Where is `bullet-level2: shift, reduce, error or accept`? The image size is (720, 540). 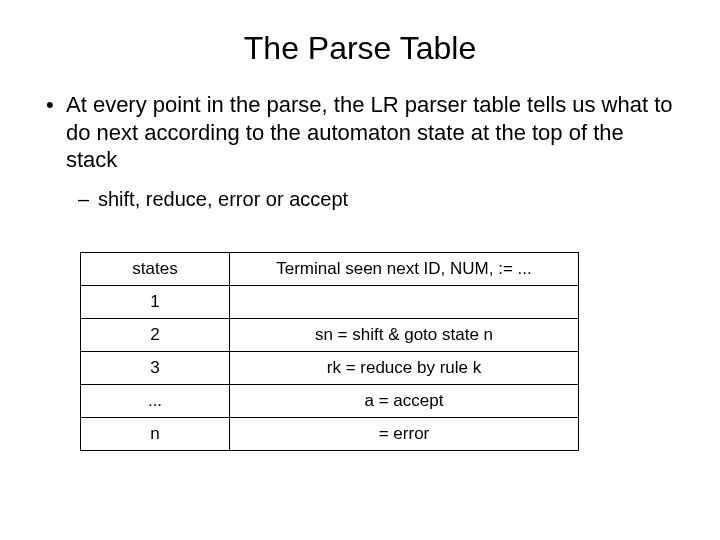 bullet-level2: shift, reduce, error or accept is located at coordinates (360, 199).